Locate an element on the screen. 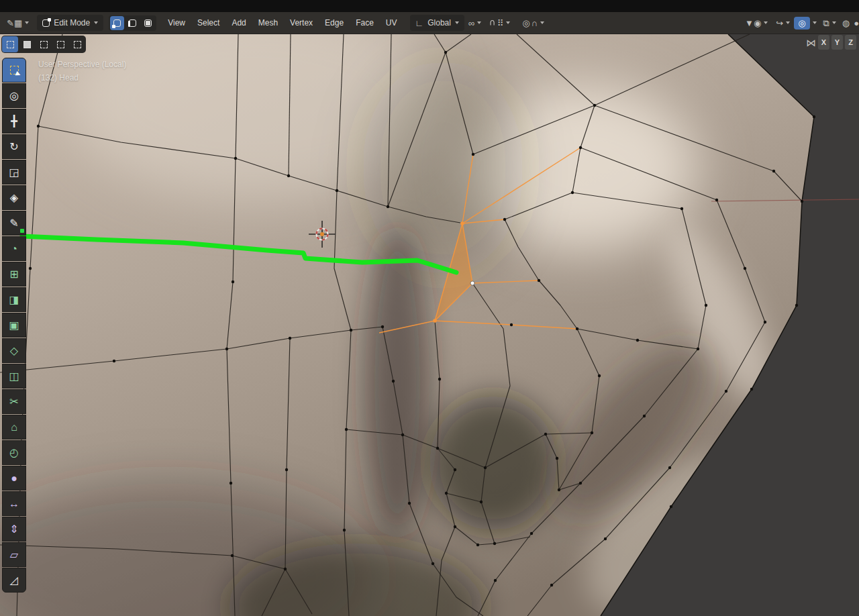  select-mode-subtract is located at coordinates (44, 44).